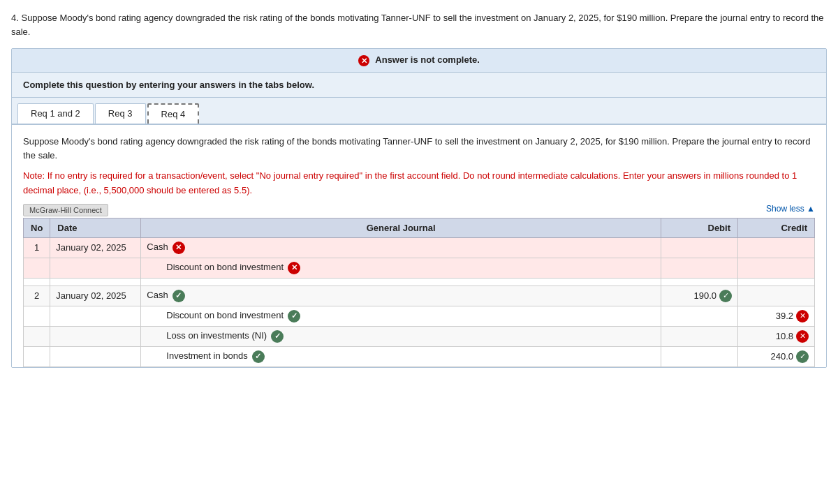 This screenshot has height=504, width=838. Describe the element at coordinates (401, 336) in the screenshot. I see `cell-journal: Loss on investments (NI)✓` at that location.